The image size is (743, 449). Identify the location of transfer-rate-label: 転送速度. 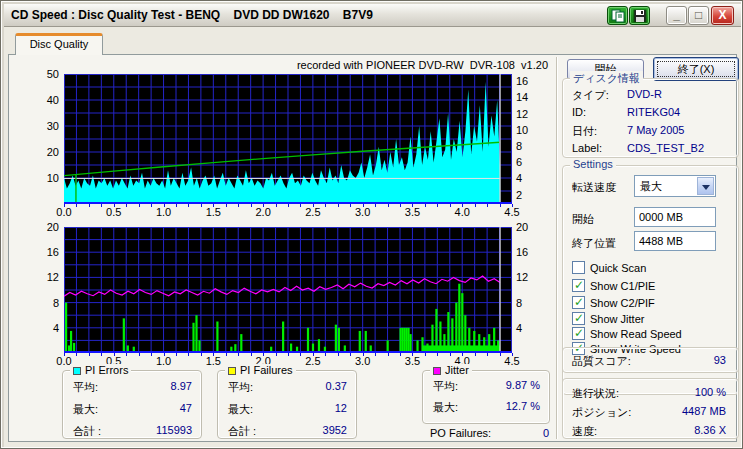
(594, 188).